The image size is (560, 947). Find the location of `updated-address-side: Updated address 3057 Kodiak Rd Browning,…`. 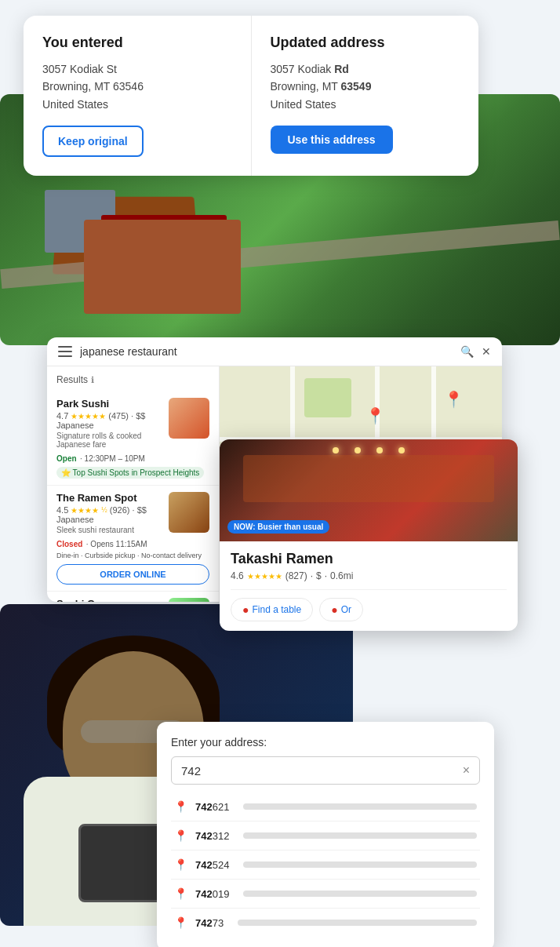

updated-address-side: Updated address 3057 Kodiak Rd Browning,… is located at coordinates (365, 96).